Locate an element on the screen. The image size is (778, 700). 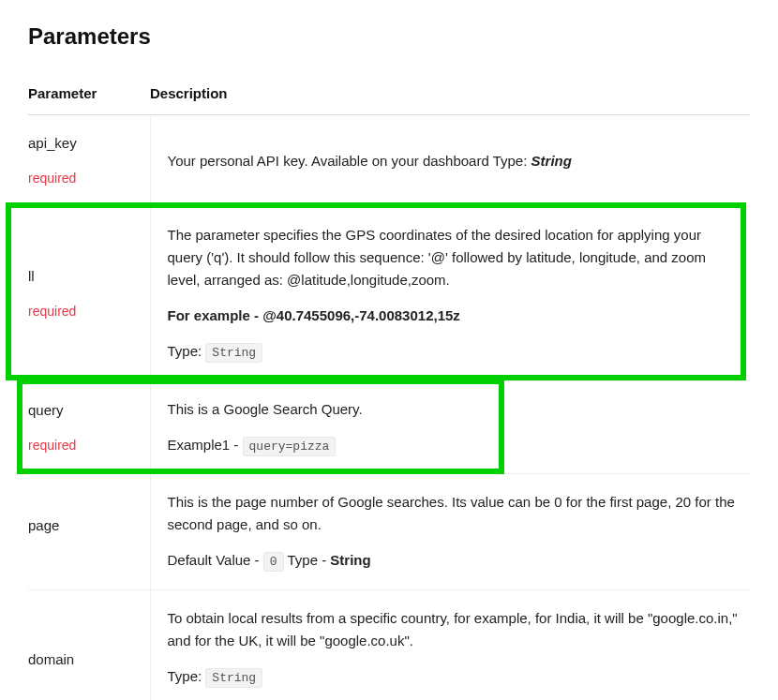
table-row: query required This is a Google Search Q… is located at coordinates (389, 427).